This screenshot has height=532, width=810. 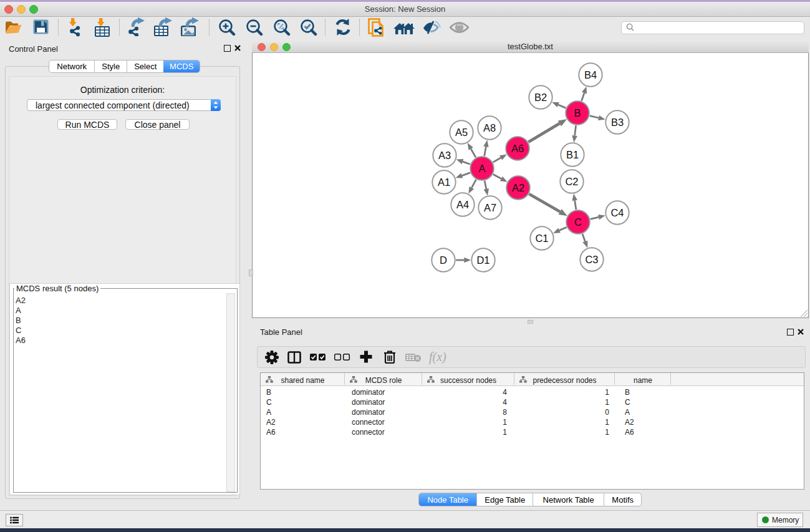 I want to click on svg-text: C4, so click(x=617, y=213).